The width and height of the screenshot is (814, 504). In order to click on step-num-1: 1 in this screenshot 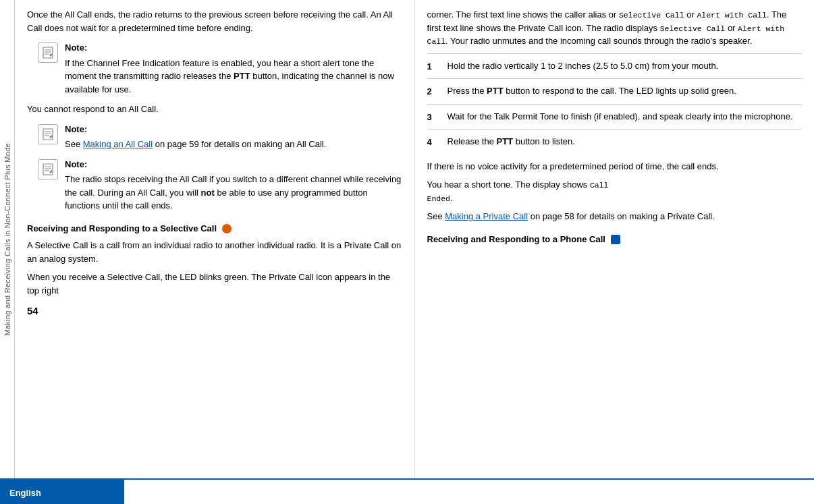, I will do `click(432, 66)`.